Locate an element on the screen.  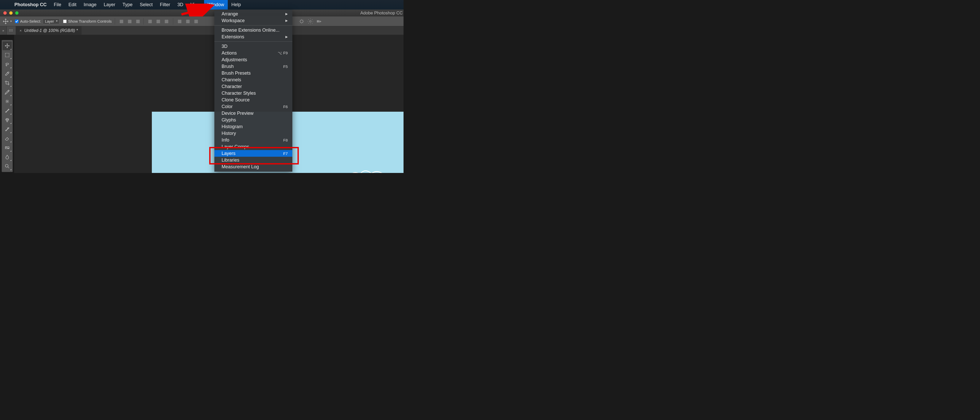
menubar-image: Image is located at coordinates (90, 5).